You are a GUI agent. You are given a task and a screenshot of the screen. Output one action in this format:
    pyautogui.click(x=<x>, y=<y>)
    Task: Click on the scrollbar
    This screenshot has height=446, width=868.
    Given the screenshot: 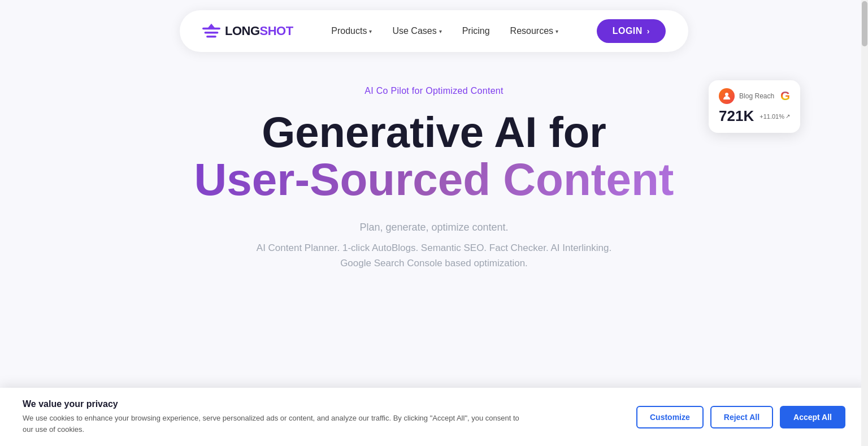 What is the action you would take?
    pyautogui.click(x=865, y=223)
    